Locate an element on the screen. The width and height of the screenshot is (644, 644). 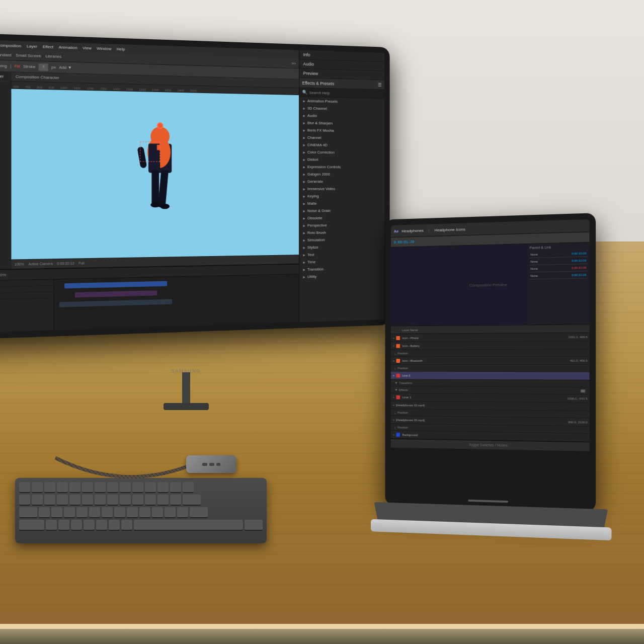
key-bracket-r is located at coordinates (183, 513).